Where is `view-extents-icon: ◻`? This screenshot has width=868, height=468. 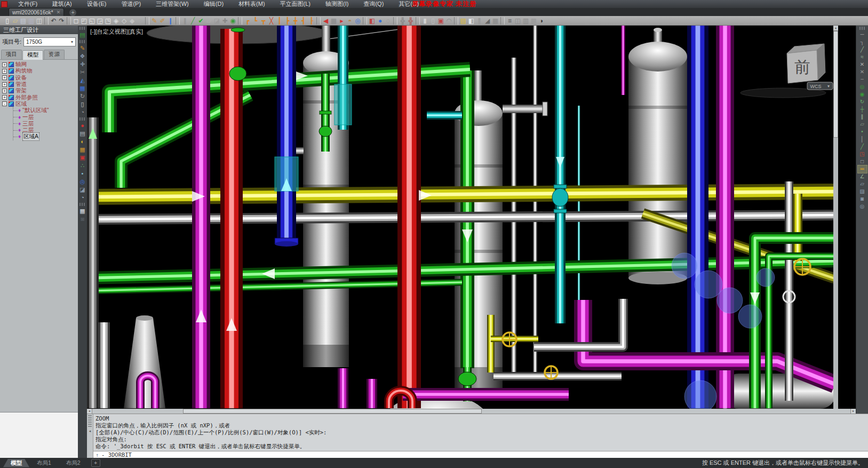
view-extents-icon: ◻ is located at coordinates (76, 21).